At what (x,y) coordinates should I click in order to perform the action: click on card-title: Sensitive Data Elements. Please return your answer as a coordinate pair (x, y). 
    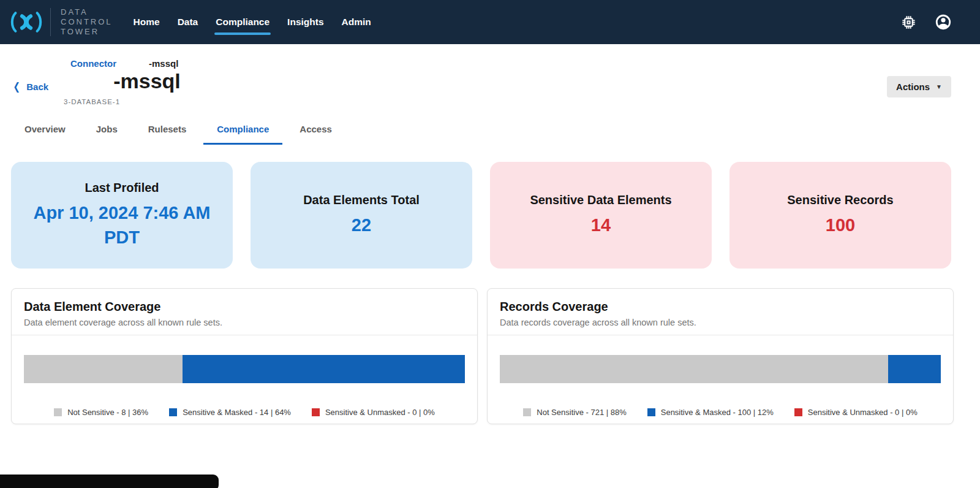
    Looking at the image, I should click on (600, 200).